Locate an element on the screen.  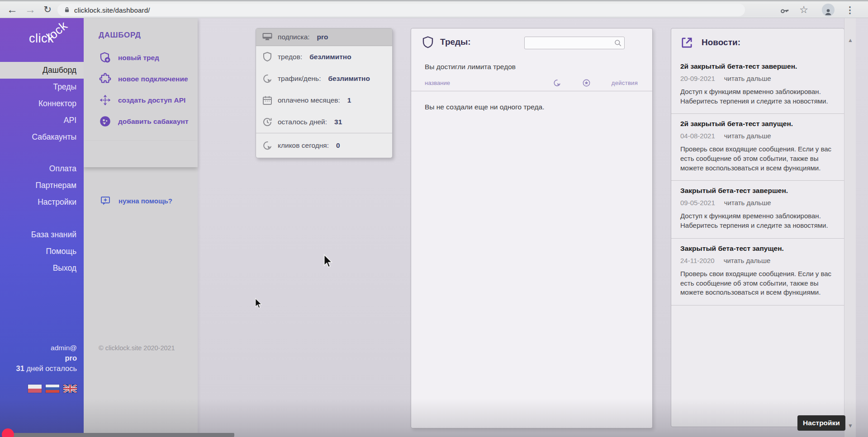
news-item-date: 04-08-2021 is located at coordinates (697, 136).